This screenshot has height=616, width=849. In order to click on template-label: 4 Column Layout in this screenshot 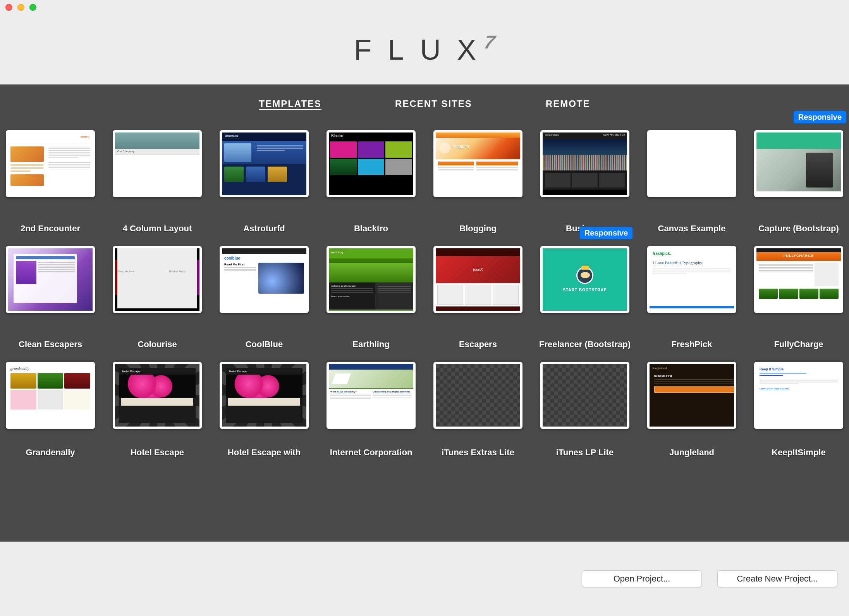, I will do `click(157, 229)`.